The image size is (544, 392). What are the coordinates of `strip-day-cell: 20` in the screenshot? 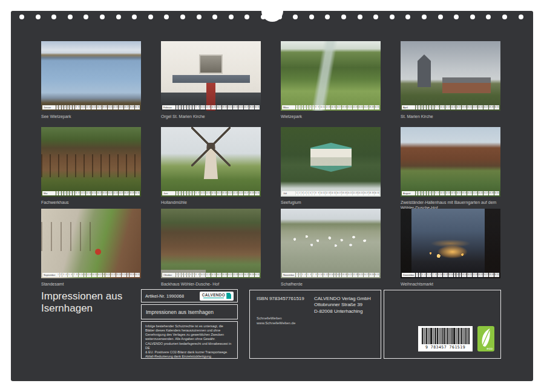 It's located at (468, 194).